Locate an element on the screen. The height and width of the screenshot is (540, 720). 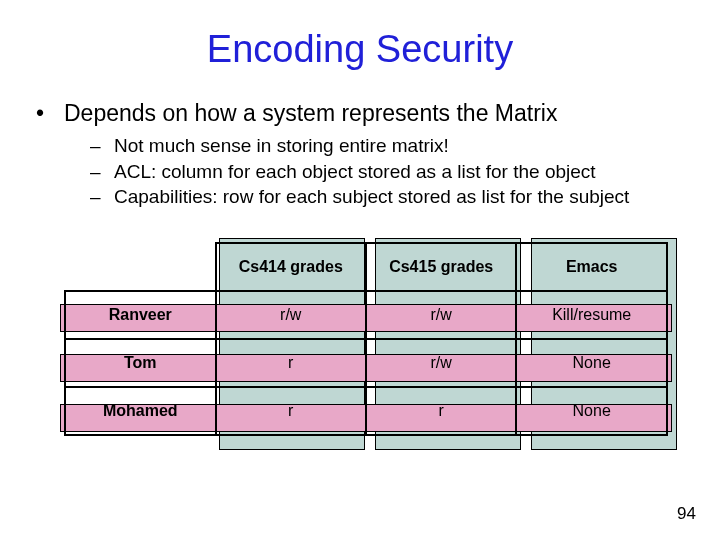
bullet-text: Depends on how a system represents the M… is located at coordinates (310, 114).